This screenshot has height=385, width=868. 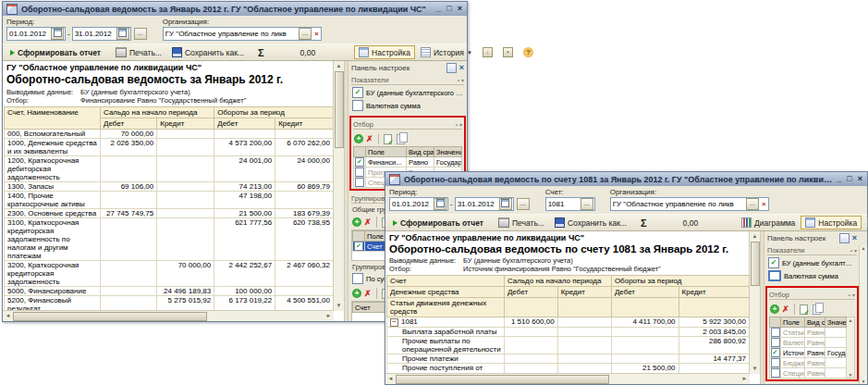 What do you see at coordinates (568, 346) in the screenshot?
I see `report-row: Прочие выплаты по операционной деятельно…` at bounding box center [568, 346].